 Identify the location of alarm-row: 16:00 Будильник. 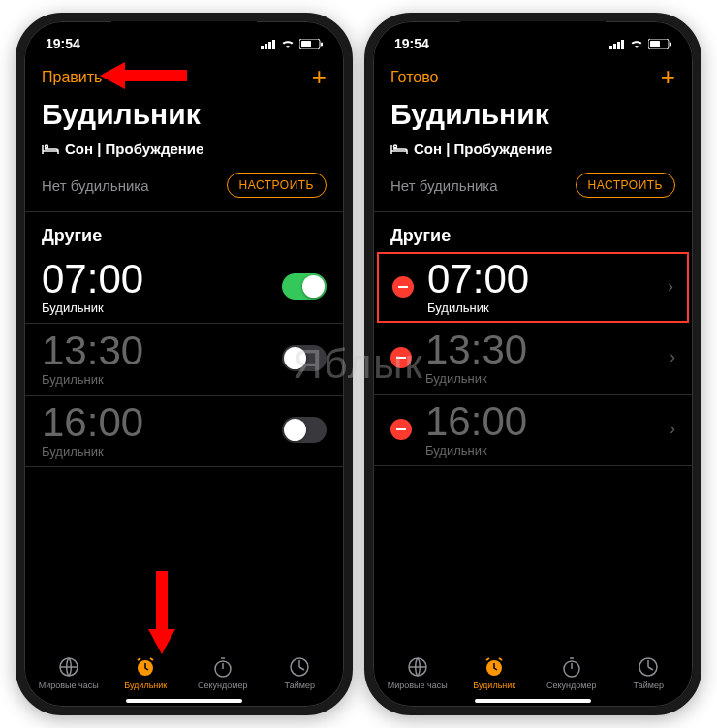
(184, 431).